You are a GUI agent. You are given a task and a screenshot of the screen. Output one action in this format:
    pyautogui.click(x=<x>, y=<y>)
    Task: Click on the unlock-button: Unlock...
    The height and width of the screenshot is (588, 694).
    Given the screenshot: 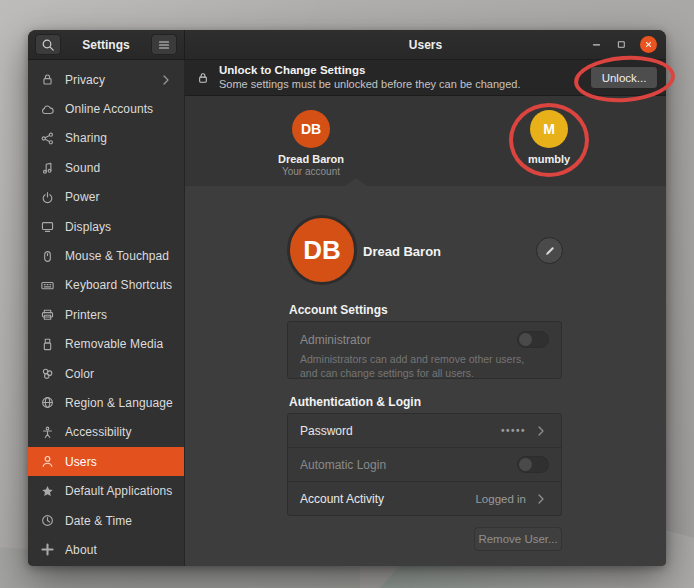 What is the action you would take?
    pyautogui.click(x=624, y=78)
    